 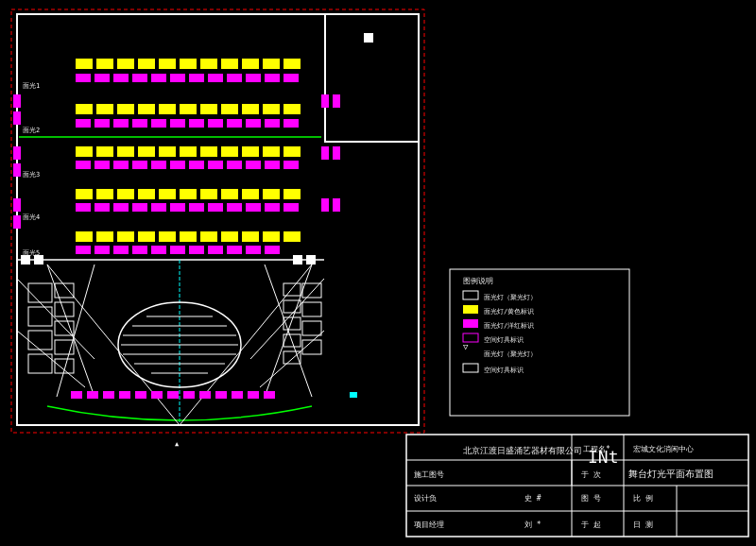 I want to click on svg-text: 空间灯具标识, so click(x=504, y=340).